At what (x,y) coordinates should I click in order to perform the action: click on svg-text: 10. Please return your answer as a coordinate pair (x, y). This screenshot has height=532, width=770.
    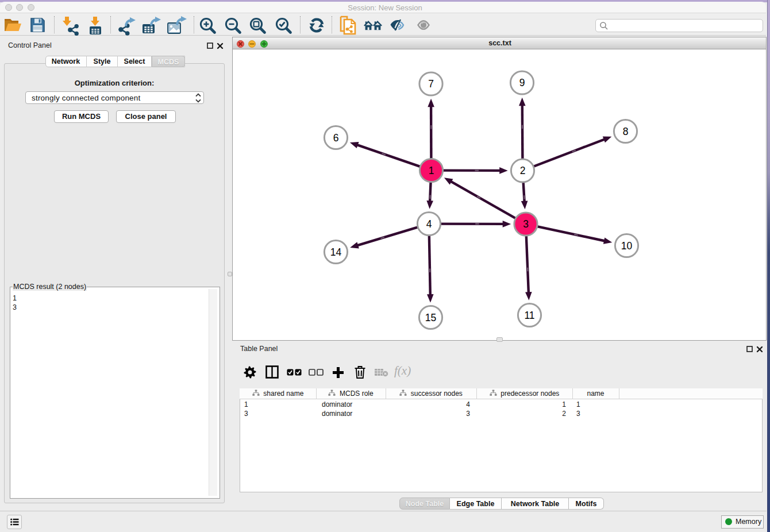
    Looking at the image, I should click on (627, 246).